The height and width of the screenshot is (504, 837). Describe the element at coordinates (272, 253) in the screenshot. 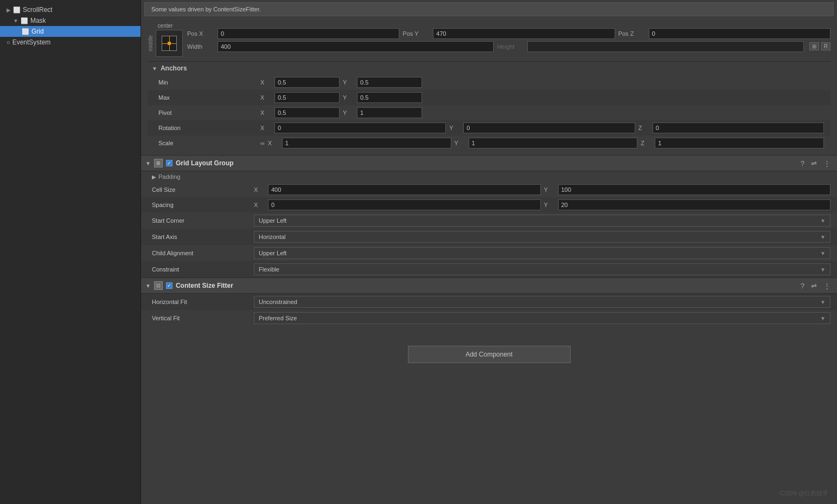

I see `child-alignment-value: Upper Left` at that location.